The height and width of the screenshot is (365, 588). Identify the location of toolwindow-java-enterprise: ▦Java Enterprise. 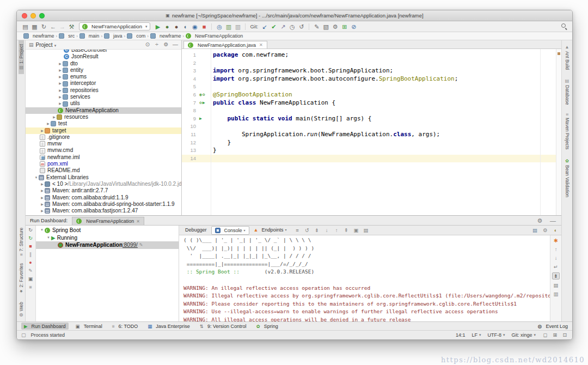
(169, 326).